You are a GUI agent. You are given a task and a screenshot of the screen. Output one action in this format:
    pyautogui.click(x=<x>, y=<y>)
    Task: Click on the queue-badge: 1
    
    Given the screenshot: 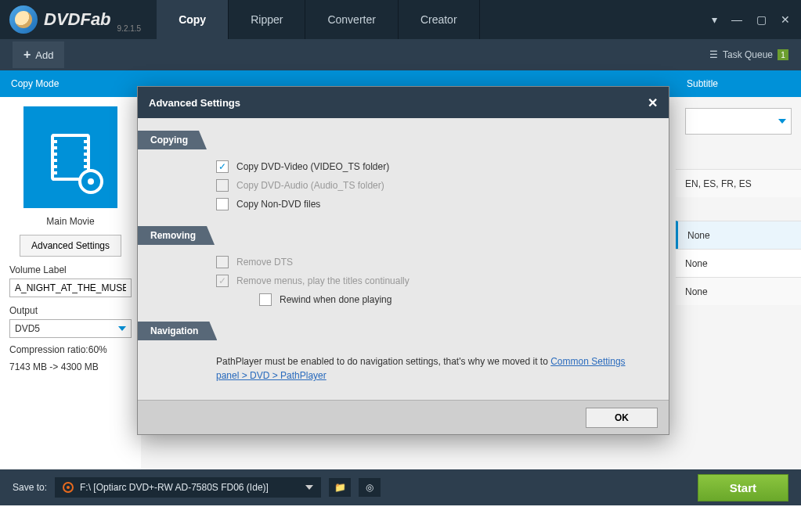 What is the action you would take?
    pyautogui.click(x=783, y=55)
    